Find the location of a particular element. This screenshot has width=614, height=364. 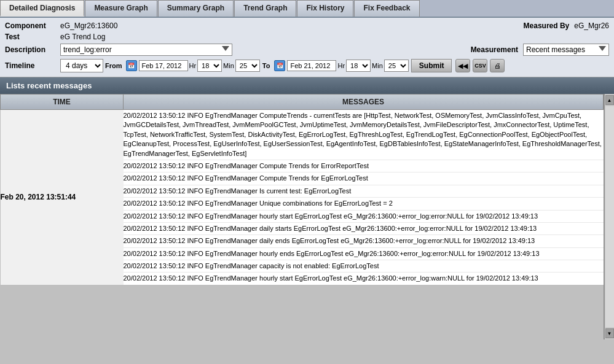

component-value: eG_Mgr26:13600 is located at coordinates (89, 26).